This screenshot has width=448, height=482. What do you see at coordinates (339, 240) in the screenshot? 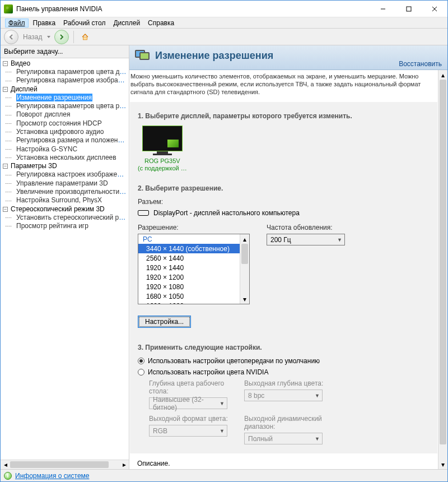
I see `chevron-down-icon: ▼` at bounding box center [339, 240].